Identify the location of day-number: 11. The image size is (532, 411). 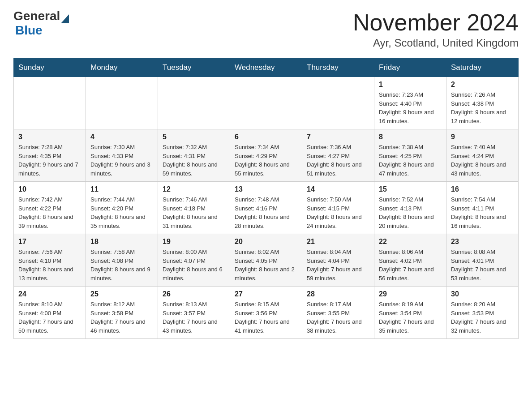
(122, 189).